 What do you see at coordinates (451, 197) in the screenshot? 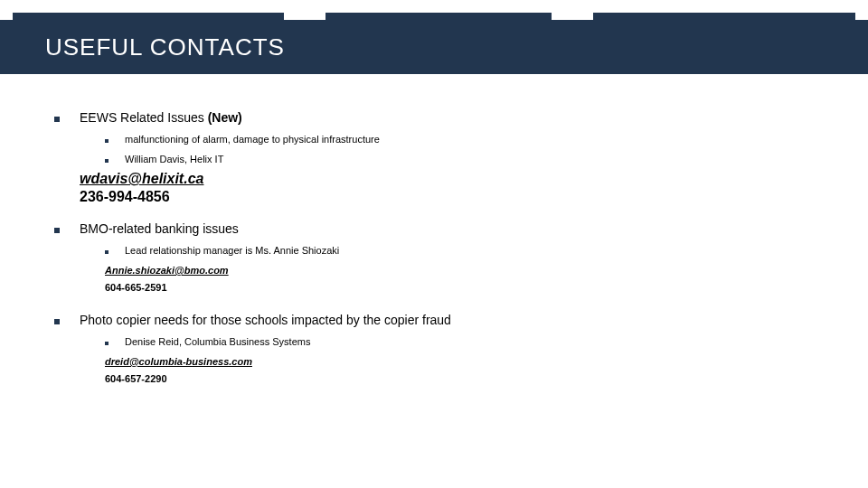
I see `contact-phone: 236-994-4856` at bounding box center [451, 197].